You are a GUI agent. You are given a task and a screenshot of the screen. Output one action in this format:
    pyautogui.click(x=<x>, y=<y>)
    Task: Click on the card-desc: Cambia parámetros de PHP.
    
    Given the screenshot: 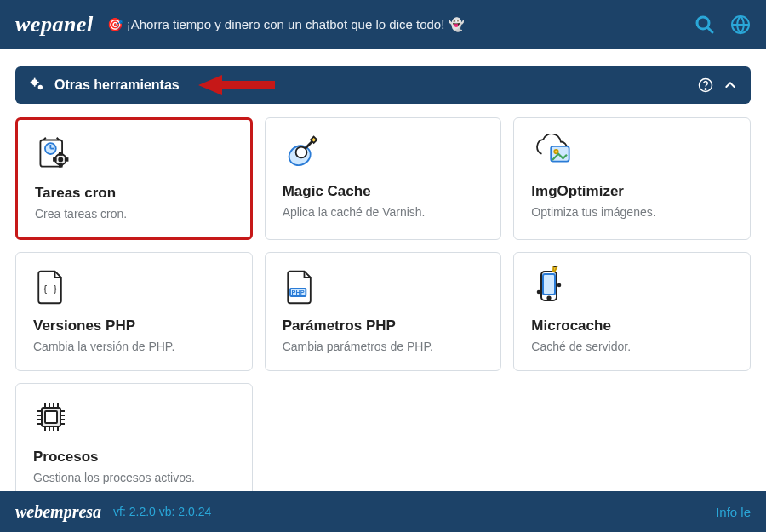 What is the action you would take?
    pyautogui.click(x=383, y=346)
    